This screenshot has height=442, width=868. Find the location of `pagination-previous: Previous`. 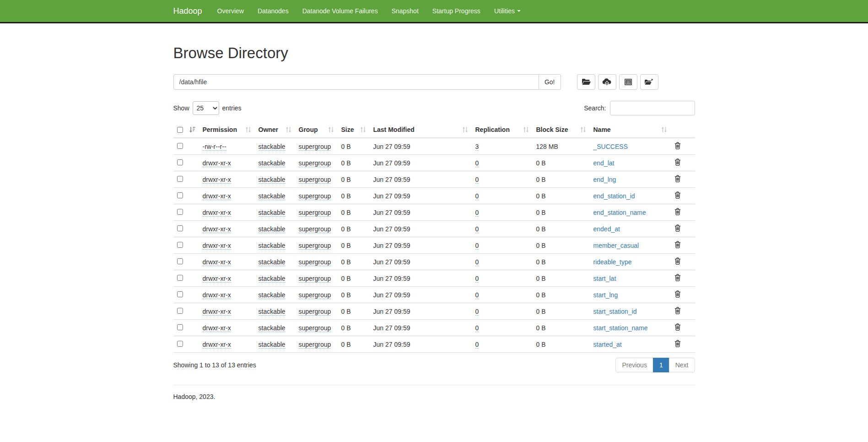

pagination-previous: Previous is located at coordinates (634, 365).